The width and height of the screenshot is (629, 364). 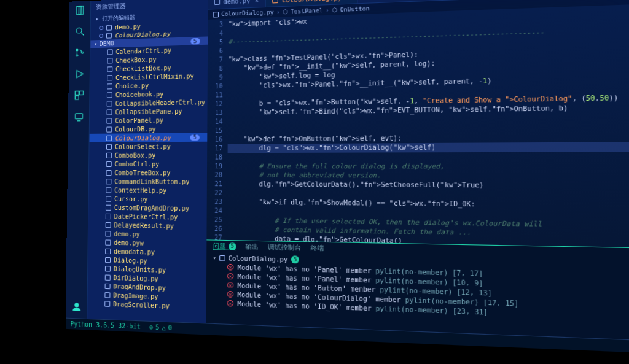 I want to click on file-list: CalendarCtrl.pyCheckBox.pyCheckListBox.p…, so click(x=147, y=184).